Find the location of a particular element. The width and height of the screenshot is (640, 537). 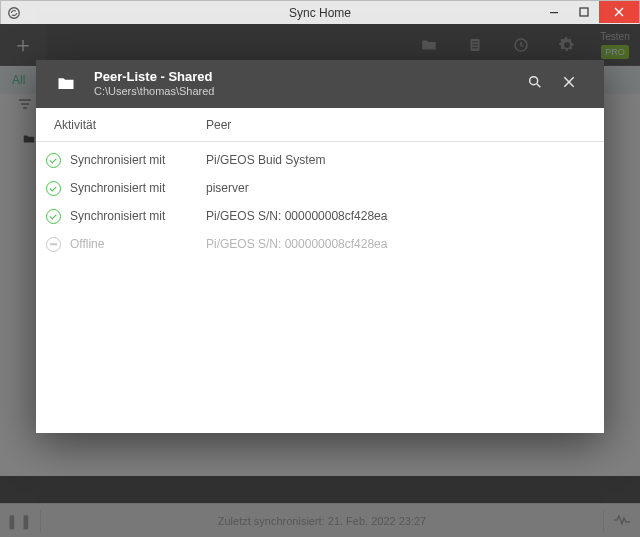

peer-text: piserver is located at coordinates (405, 188).